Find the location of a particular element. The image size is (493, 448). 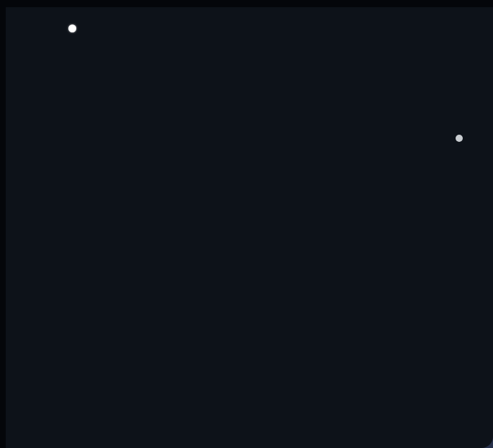

stray-dot is located at coordinates (459, 138).